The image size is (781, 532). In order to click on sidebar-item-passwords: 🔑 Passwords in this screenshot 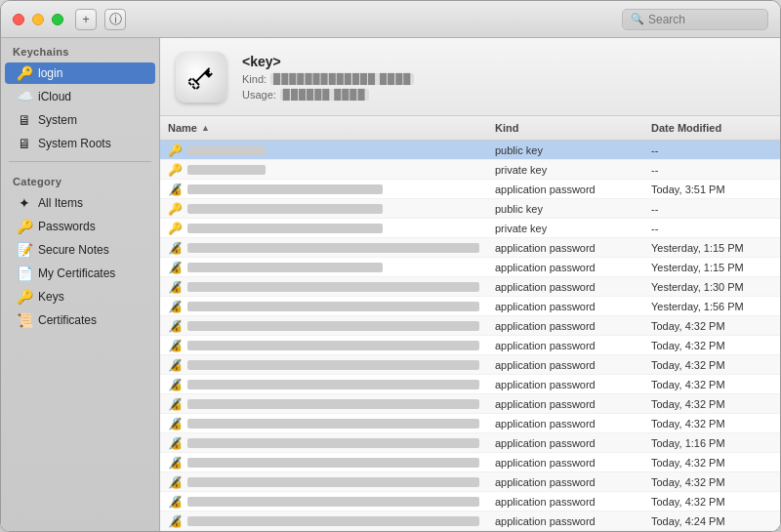, I will do `click(80, 226)`.